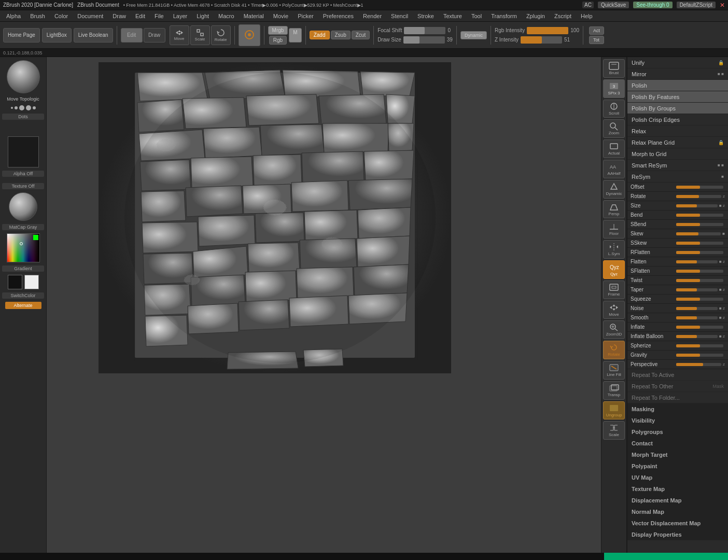 The width and height of the screenshot is (728, 560). I want to click on frame-btn: Frame, so click(614, 290).